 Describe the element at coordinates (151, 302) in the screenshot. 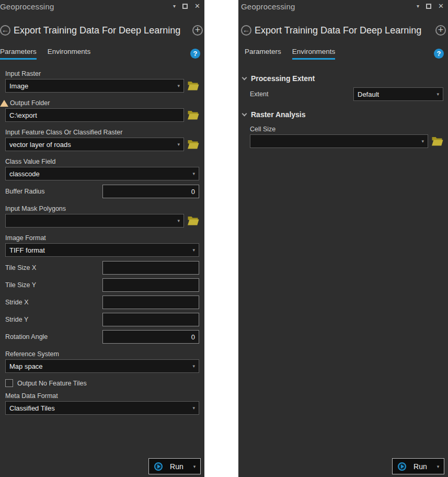

I see `stride-x-input` at that location.